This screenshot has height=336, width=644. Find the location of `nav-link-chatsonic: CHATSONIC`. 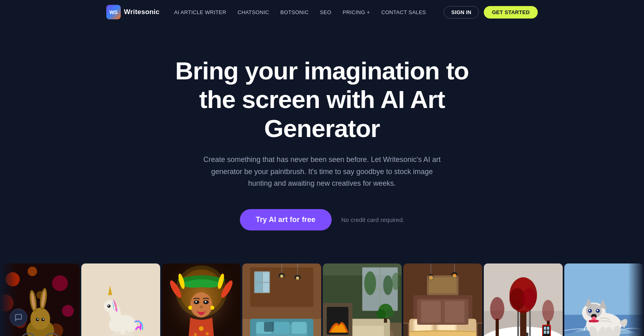

nav-link-chatsonic: CHATSONIC is located at coordinates (253, 12).